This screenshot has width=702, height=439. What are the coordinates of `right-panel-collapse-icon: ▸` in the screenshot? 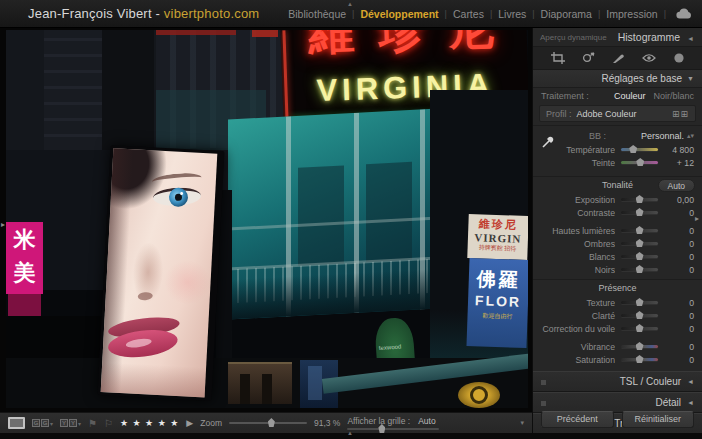 It's located at (697, 218).